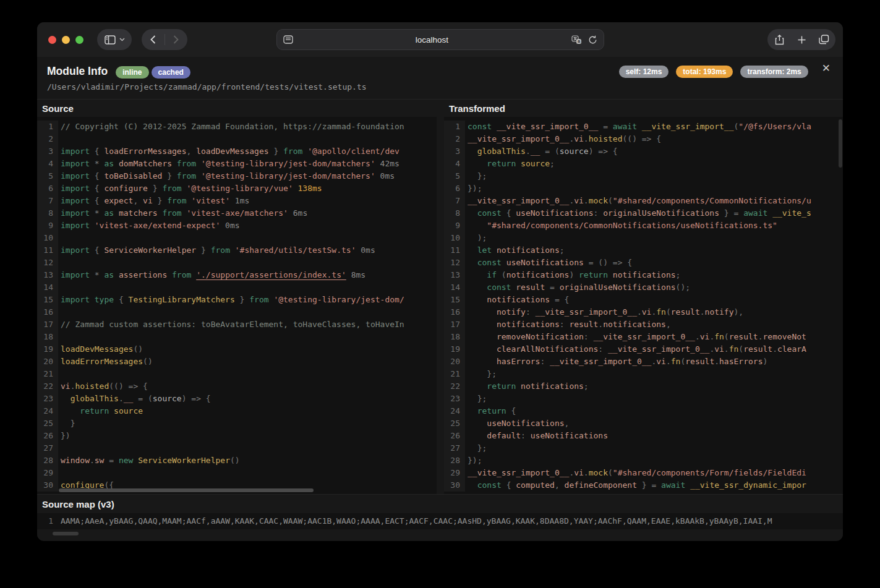  What do you see at coordinates (110, 40) in the screenshot?
I see `sidebar-icon` at bounding box center [110, 40].